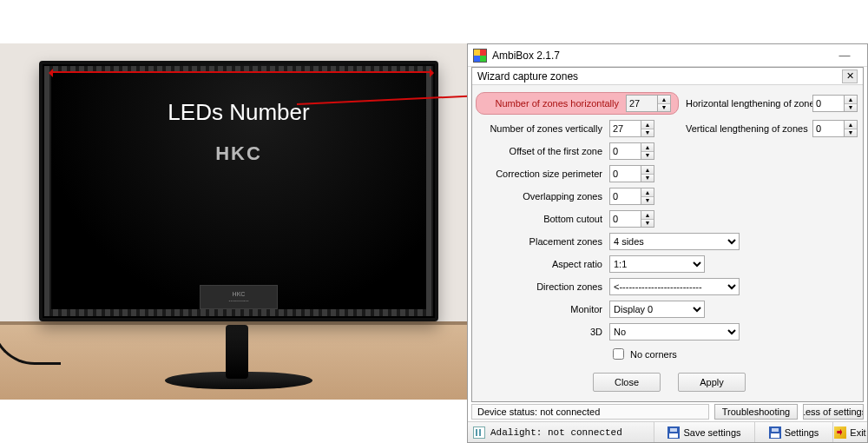  What do you see at coordinates (539, 287) in the screenshot?
I see `label-direction: Direction zones` at bounding box center [539, 287].